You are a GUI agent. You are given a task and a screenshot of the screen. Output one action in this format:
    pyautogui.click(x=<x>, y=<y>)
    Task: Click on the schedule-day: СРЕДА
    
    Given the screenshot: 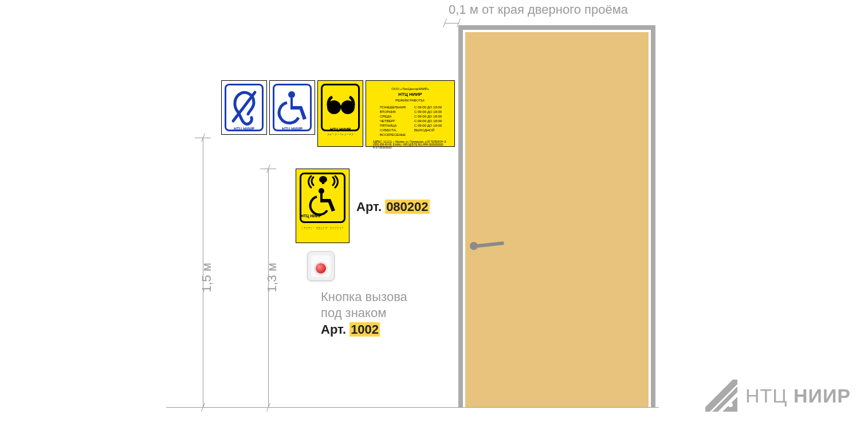 What is the action you would take?
    pyautogui.click(x=397, y=116)
    